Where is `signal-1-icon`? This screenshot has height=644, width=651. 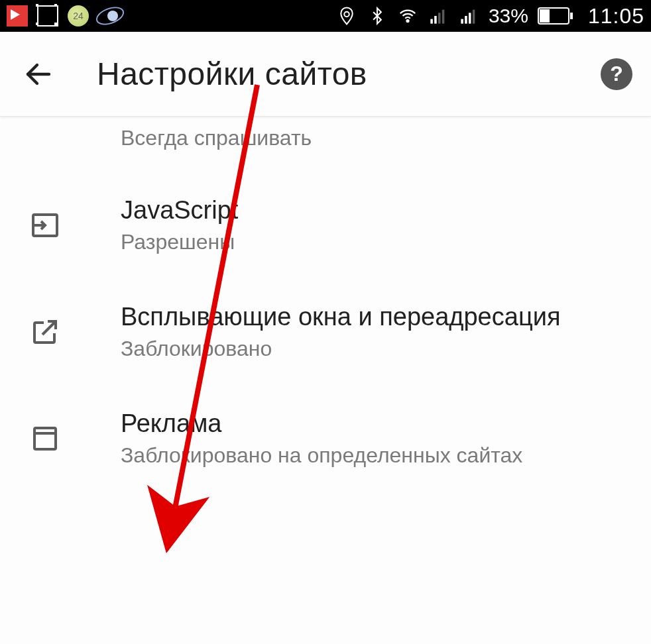 signal-1-icon is located at coordinates (438, 16).